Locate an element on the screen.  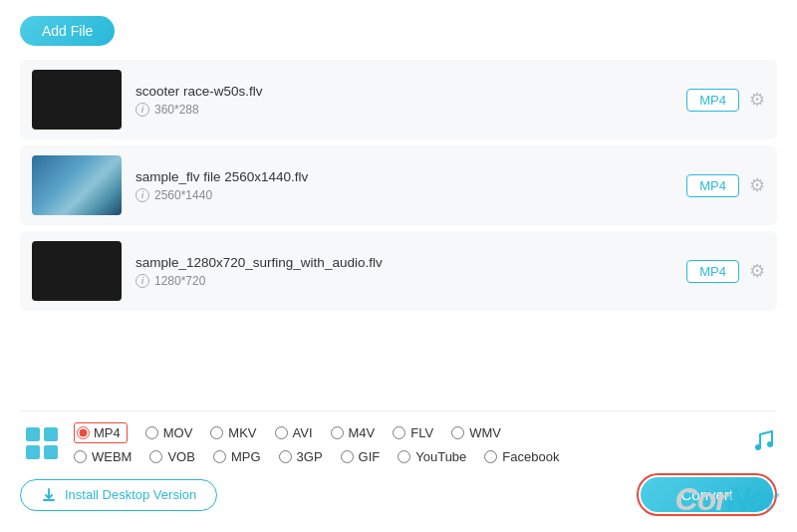
radio-webm is located at coordinates (80, 456).